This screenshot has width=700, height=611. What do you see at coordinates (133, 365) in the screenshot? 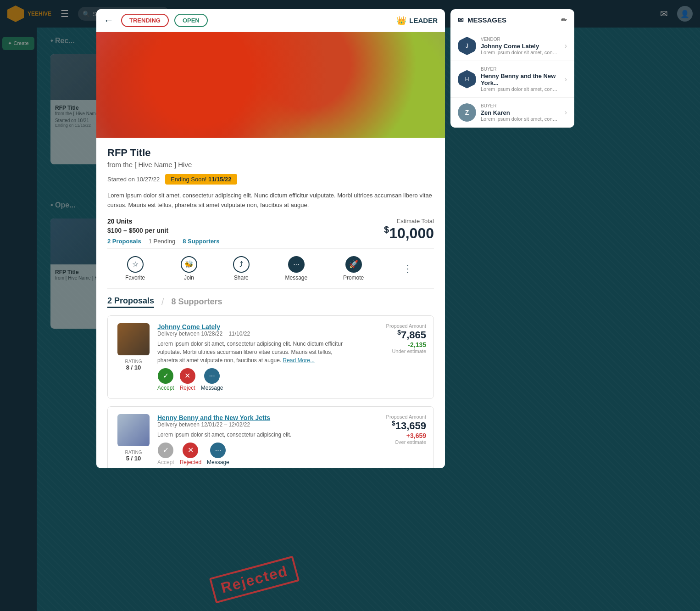
I see `vendor-1-rating: RATING 8 / 10` at bounding box center [133, 365].